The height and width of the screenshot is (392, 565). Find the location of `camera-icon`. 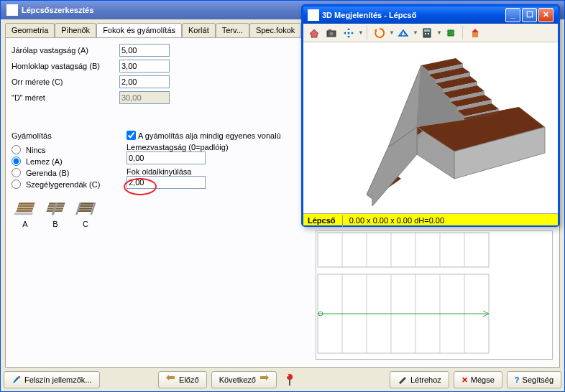

camera-icon is located at coordinates (331, 33).